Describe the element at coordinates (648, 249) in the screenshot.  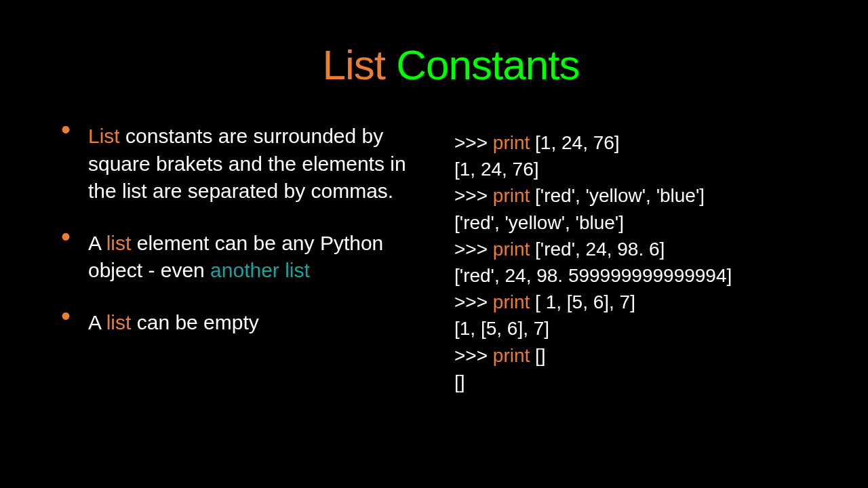
I see `code-line: >>> print ['red', 24, 98. 6]` at that location.